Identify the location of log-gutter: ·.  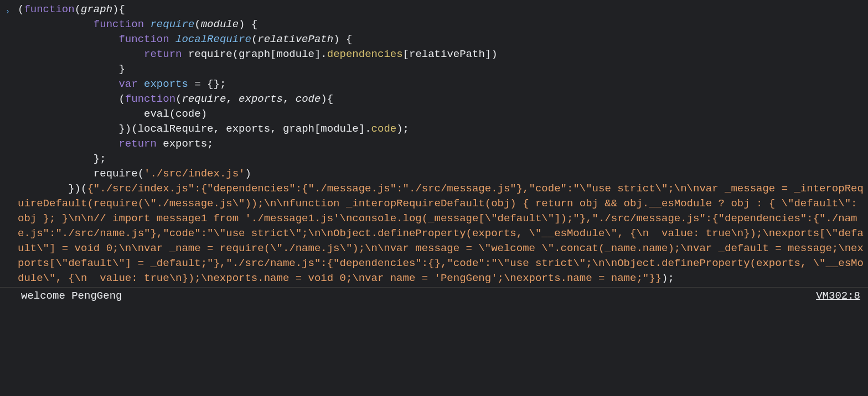
(8, 298).